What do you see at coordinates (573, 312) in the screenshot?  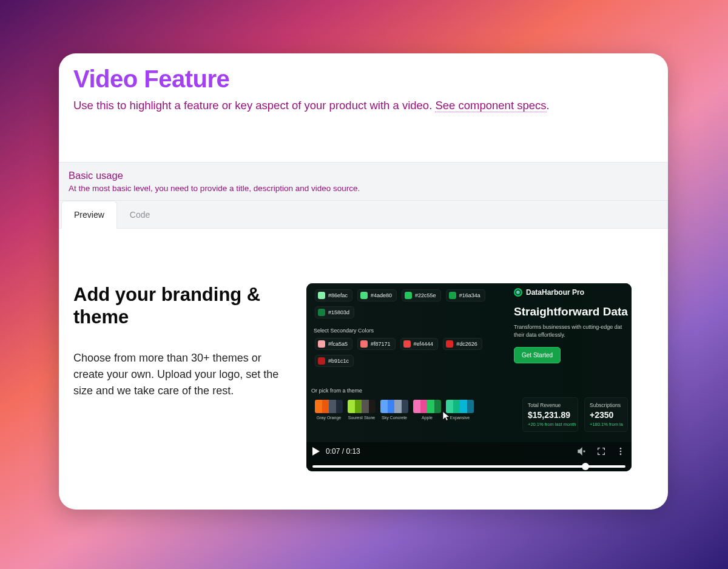 I see `preview-hero-heading: Straightforward Data` at bounding box center [573, 312].